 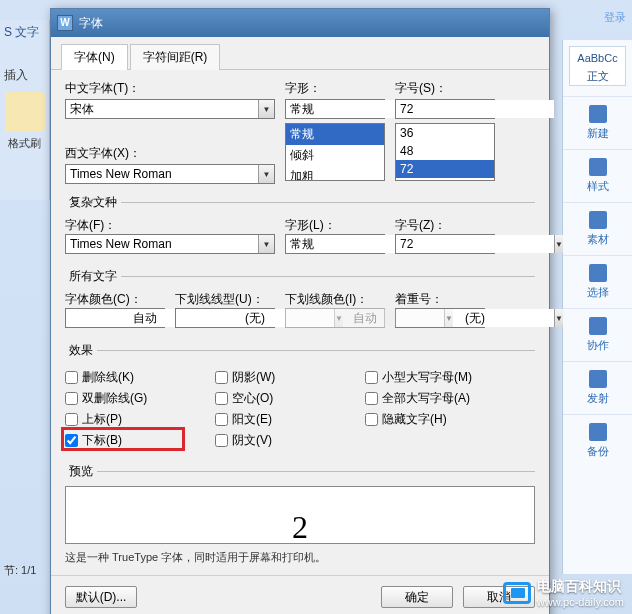 What do you see at coordinates (25, 570) in the screenshot?
I see `status-bar: 节: 1/1` at bounding box center [25, 570].